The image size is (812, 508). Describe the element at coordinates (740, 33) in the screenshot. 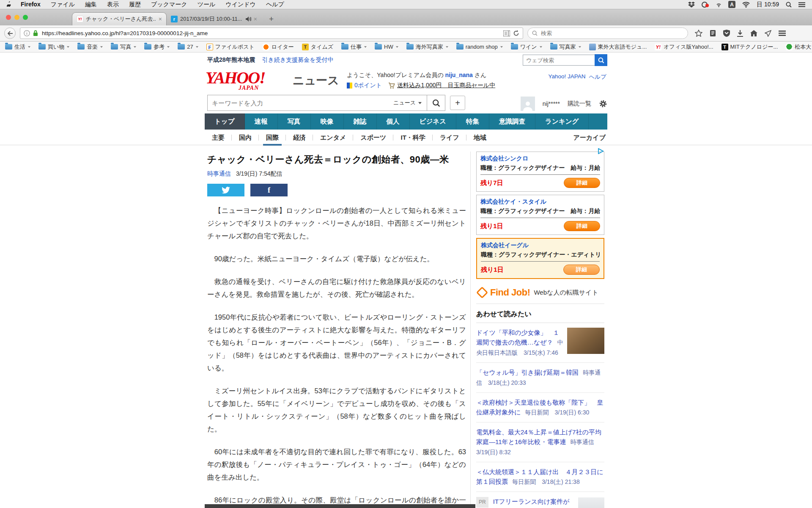

I see `downloads-icon` at that location.